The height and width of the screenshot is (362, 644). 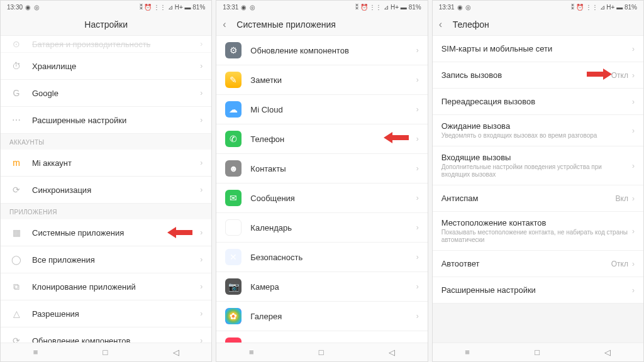 I want to click on gallery-icon: ✿, so click(x=233, y=316).